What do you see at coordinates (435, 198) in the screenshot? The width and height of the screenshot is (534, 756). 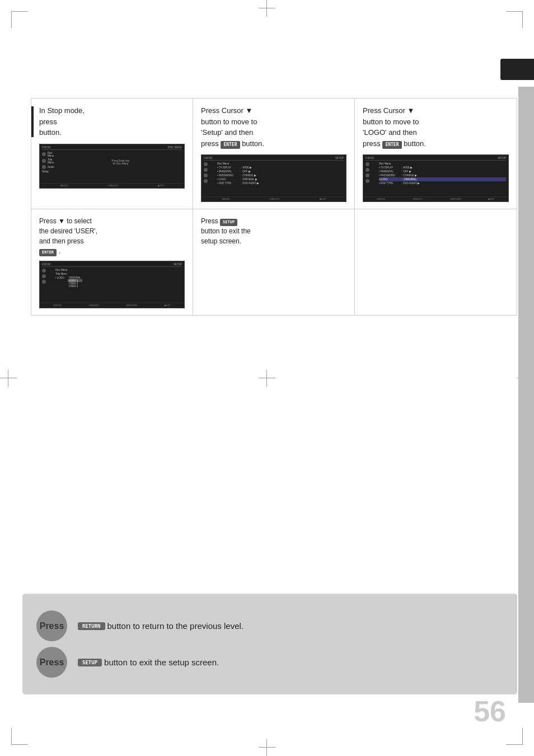 I see `ls-footer: ⊙MOVE ⊙SELECT ⊙RETURN ■EXIT` at bounding box center [435, 198].